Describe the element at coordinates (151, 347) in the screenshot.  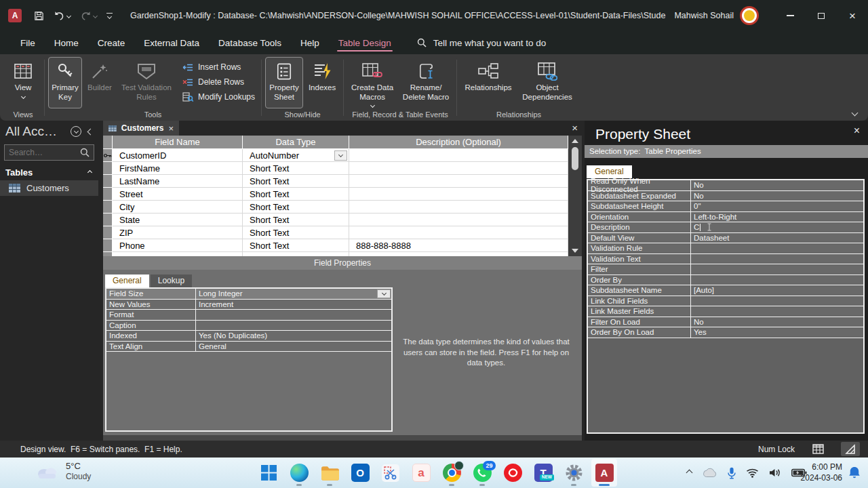
I see `property-label: Text Align` at that location.